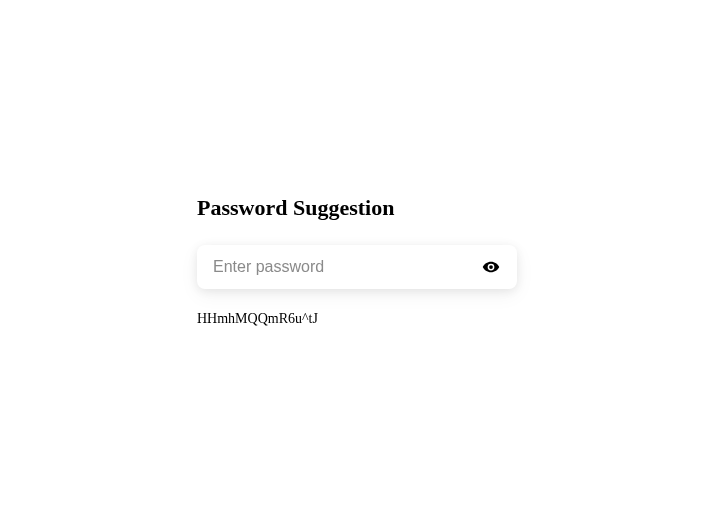 This screenshot has width=714, height=532. What do you see at coordinates (357, 267) in the screenshot?
I see `password-input-wrapper` at bounding box center [357, 267].